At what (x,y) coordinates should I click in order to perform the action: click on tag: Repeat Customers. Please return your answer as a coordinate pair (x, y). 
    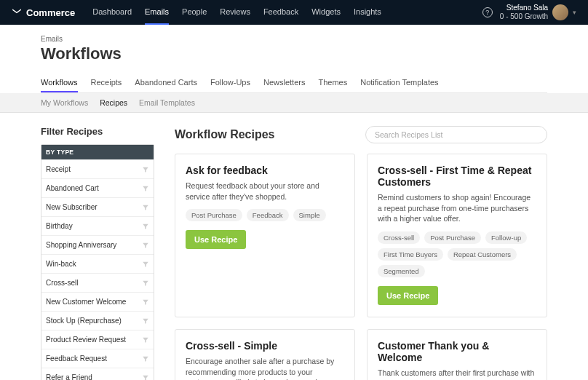
    Looking at the image, I should click on (482, 255).